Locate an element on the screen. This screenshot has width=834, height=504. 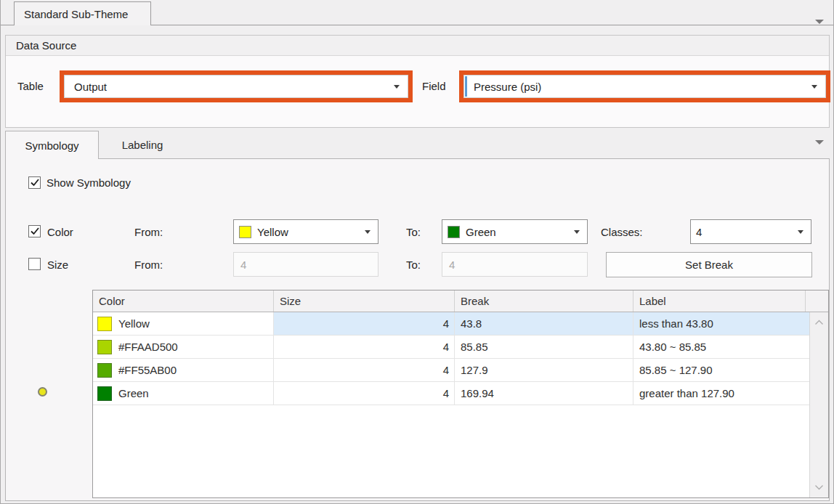
color-to-dropdown: Green is located at coordinates (514, 232).